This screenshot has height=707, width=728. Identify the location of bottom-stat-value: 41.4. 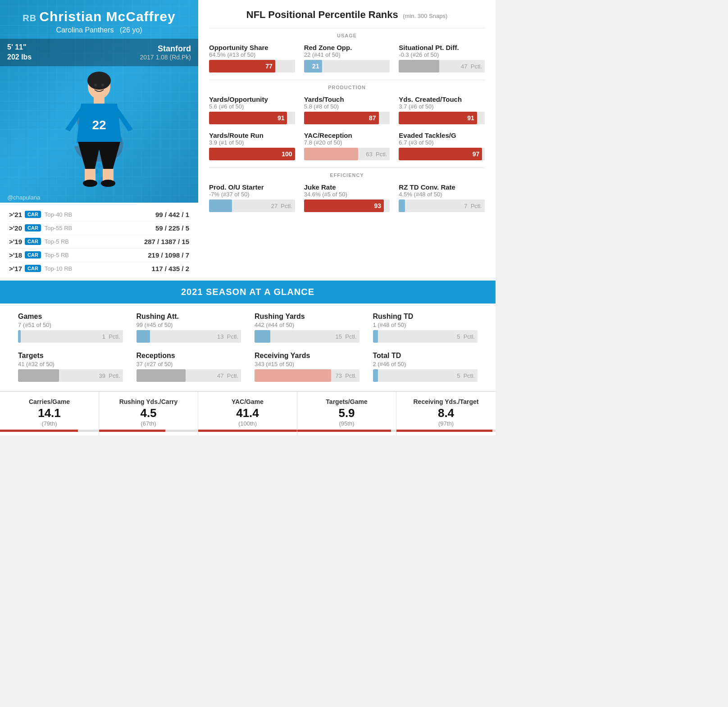
(248, 413).